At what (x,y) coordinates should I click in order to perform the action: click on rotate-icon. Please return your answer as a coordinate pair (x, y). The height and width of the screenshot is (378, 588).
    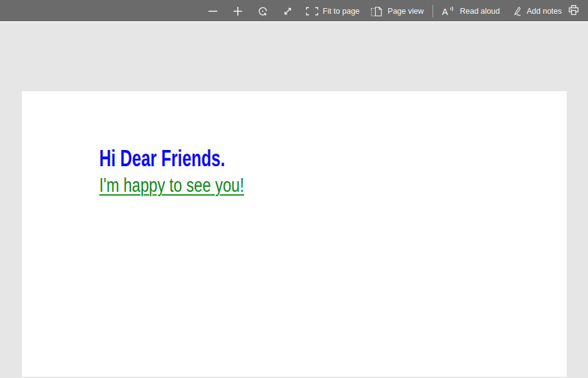
    Looking at the image, I should click on (263, 11).